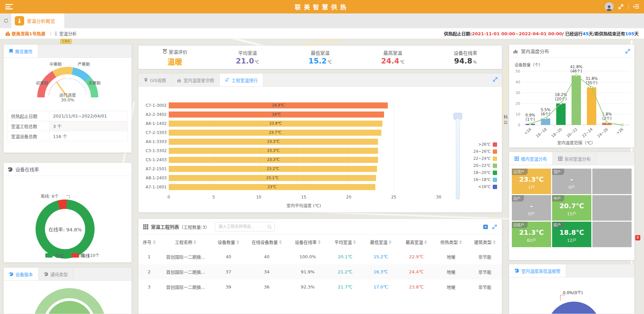  Describe the element at coordinates (84, 64) in the screenshot. I see `gauge-seg-label: 严寒期` at that location.